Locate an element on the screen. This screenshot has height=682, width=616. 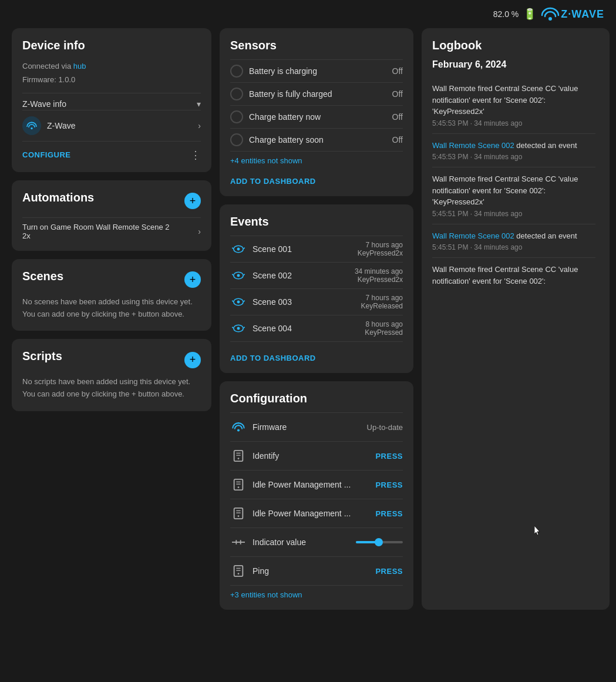
sensor-name: Charge battery soon is located at coordinates (318, 140).